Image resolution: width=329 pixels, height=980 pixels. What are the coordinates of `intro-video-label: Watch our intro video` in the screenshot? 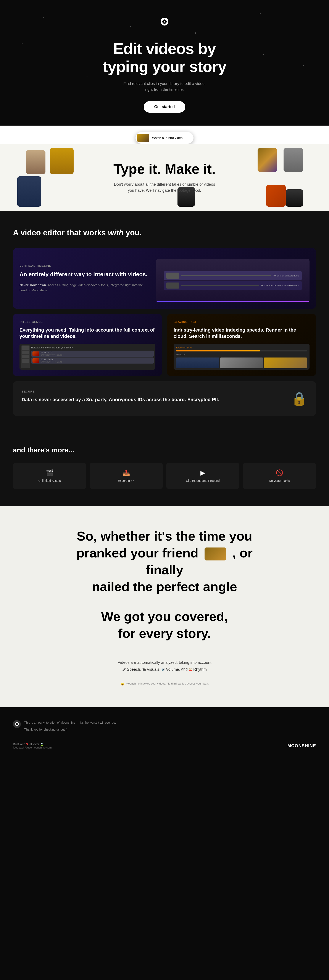 It's located at (167, 138).